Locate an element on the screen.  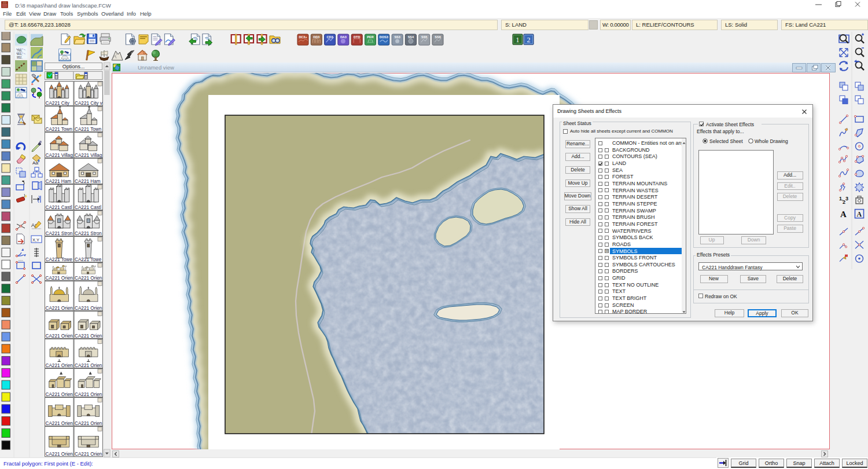
svg-text: SS4 is located at coordinates (411, 37).